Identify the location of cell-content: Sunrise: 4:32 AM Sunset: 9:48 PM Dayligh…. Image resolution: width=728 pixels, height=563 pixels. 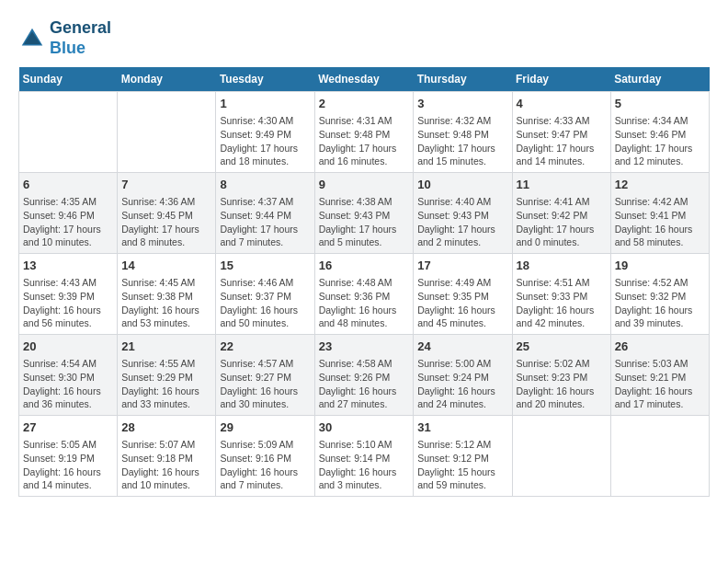
(462, 142).